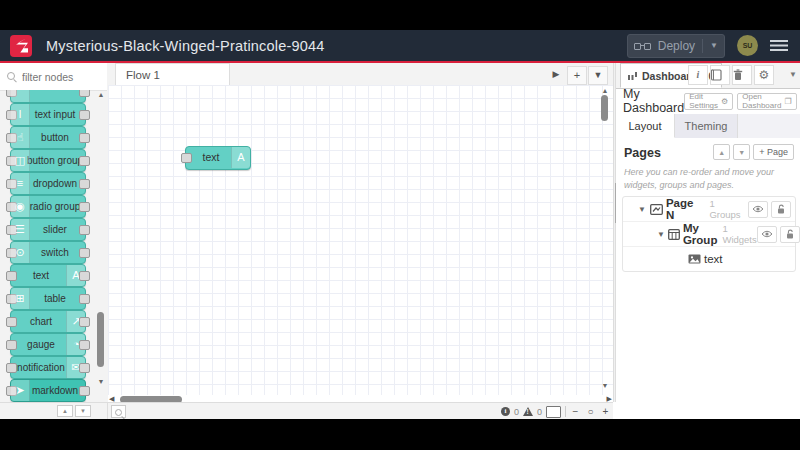  What do you see at coordinates (706, 126) in the screenshot?
I see `tab-theming: Theming` at bounding box center [706, 126].